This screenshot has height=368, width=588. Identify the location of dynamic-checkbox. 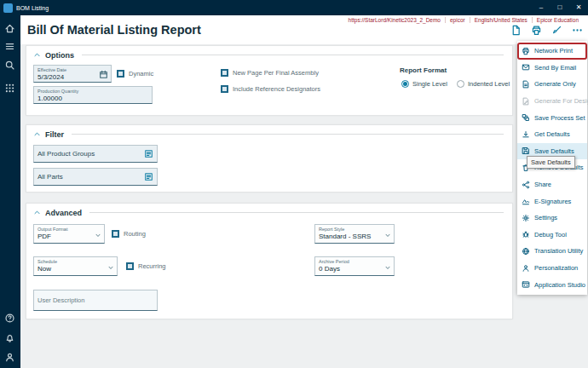
(121, 73).